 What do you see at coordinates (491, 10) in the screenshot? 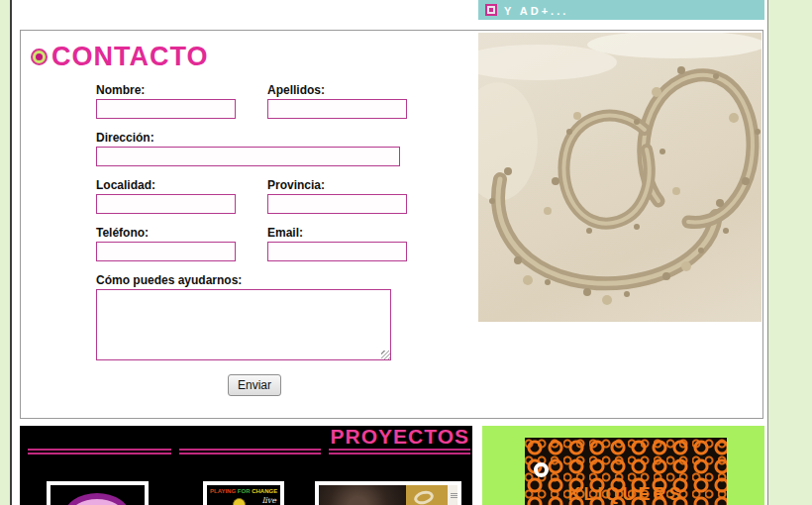
I see `square-bullet-icon` at bounding box center [491, 10].